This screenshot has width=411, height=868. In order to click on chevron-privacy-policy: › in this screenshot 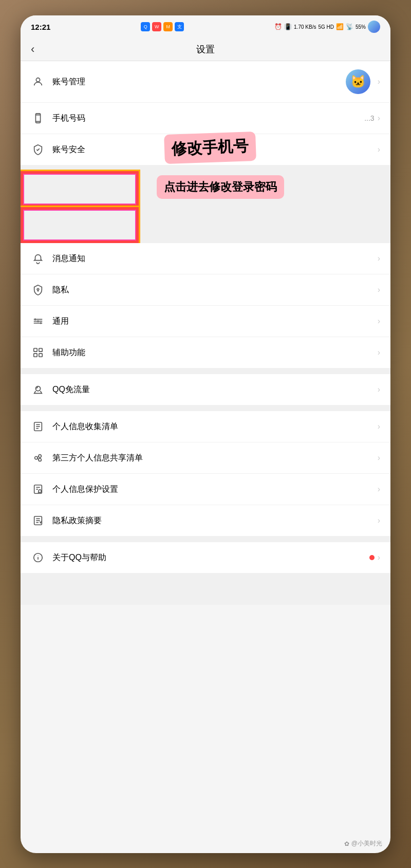, I will do `click(379, 521)`.